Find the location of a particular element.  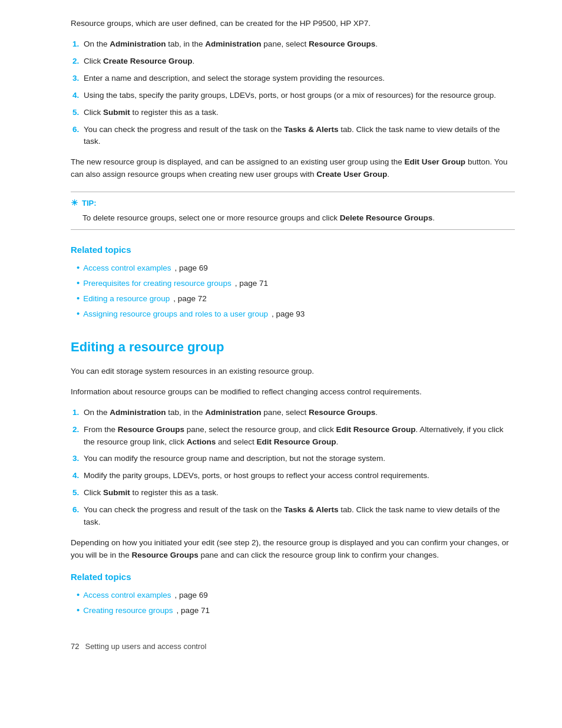

related-list-2: Access control examples, page 69 Creatin… is located at coordinates (296, 604).